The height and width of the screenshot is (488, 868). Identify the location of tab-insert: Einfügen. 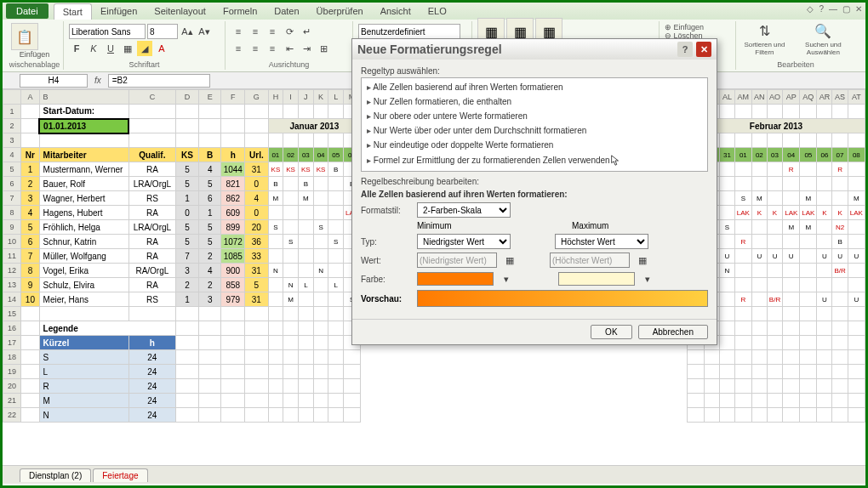
(119, 11).